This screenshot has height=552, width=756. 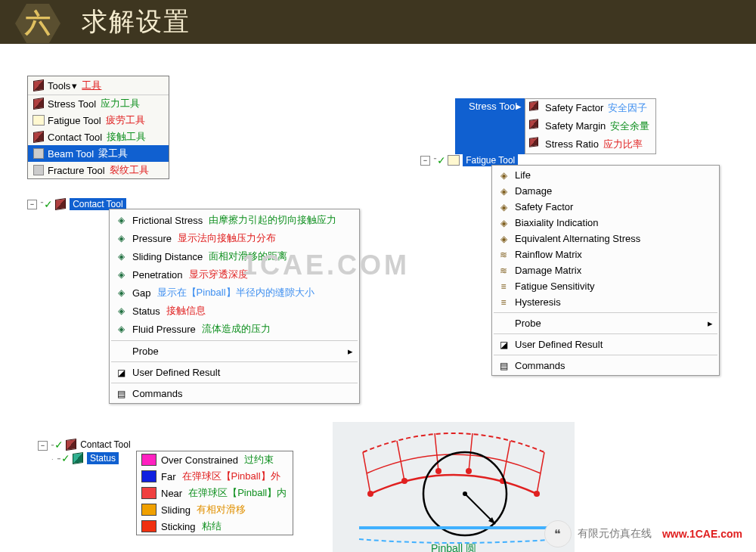 What do you see at coordinates (234, 311) in the screenshot?
I see `ctx-item-status: ◈Status接触信息` at bounding box center [234, 311].